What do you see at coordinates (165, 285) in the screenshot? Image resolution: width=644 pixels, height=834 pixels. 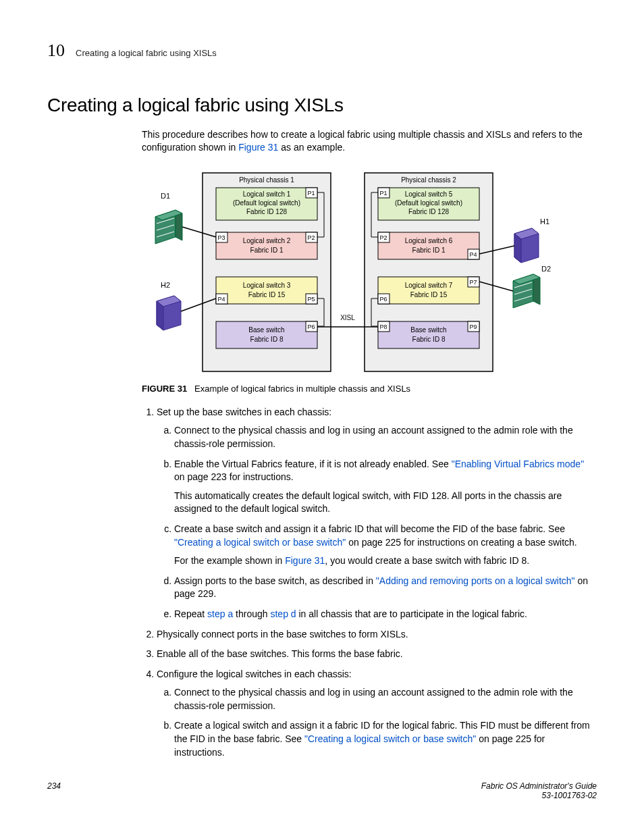 I see `svg-text: H2` at bounding box center [165, 285].